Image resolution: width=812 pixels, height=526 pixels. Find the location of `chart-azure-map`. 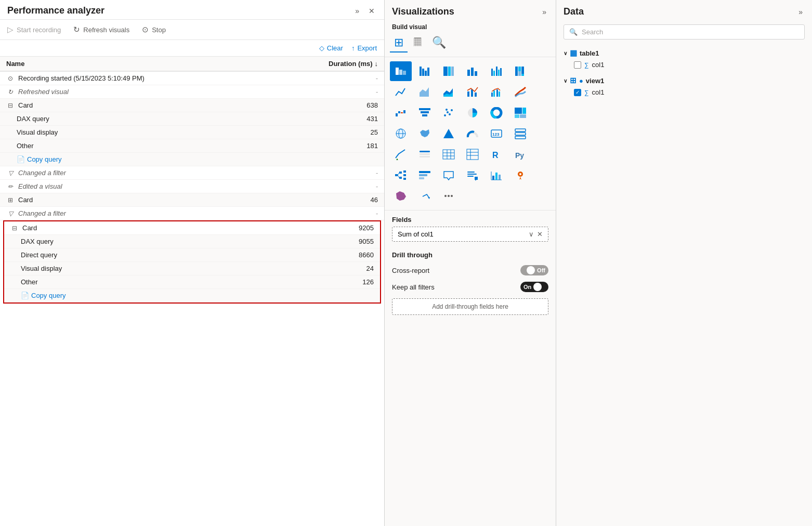

chart-azure-map is located at coordinates (449, 134).